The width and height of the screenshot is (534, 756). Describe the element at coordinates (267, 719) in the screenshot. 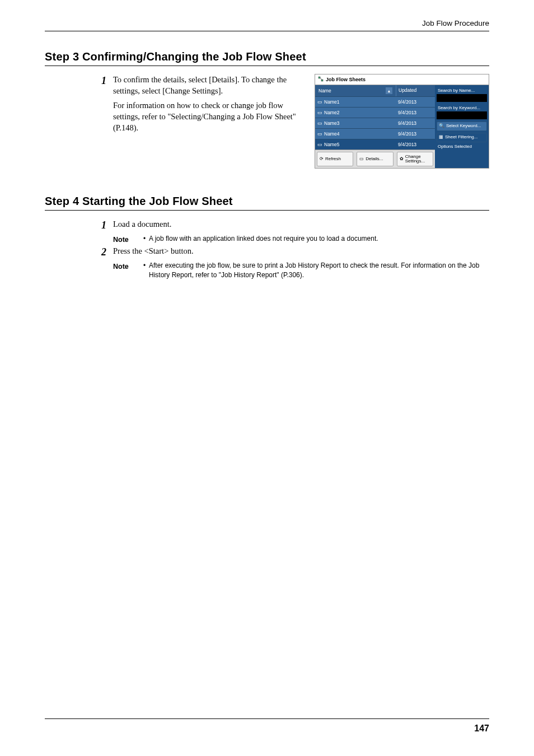

I see `footer-rule` at that location.